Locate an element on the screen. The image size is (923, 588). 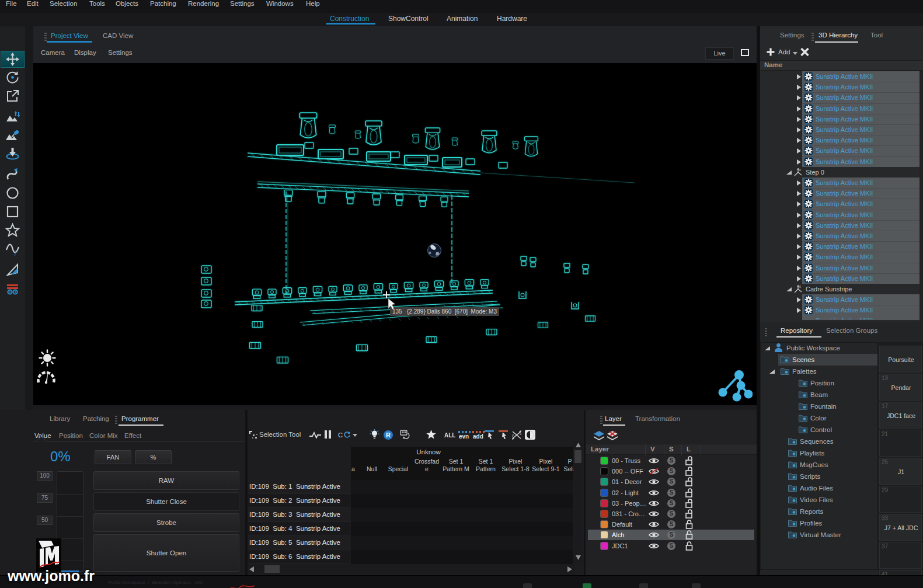
svg-text: f is located at coordinates (16, 252).